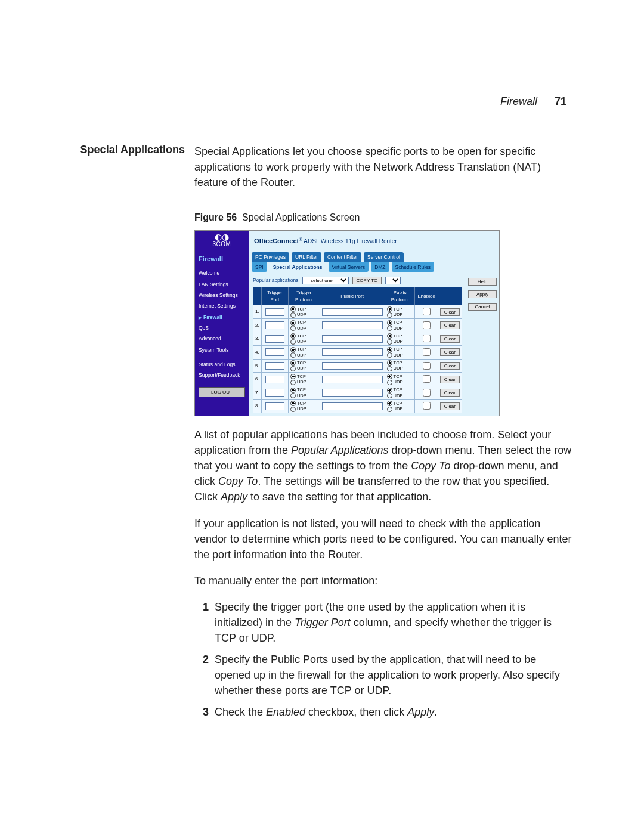  I want to click on sidebar-item: System Tools, so click(222, 350).